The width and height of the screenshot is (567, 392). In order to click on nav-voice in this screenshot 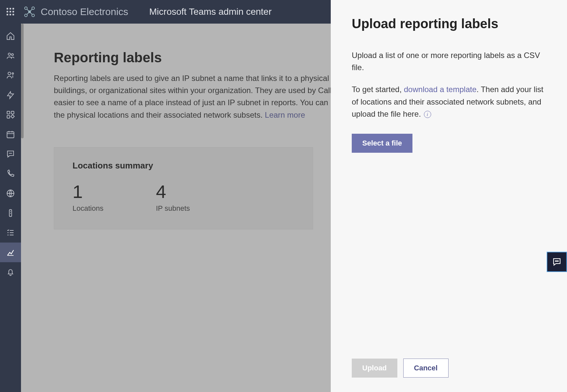, I will do `click(10, 174)`.